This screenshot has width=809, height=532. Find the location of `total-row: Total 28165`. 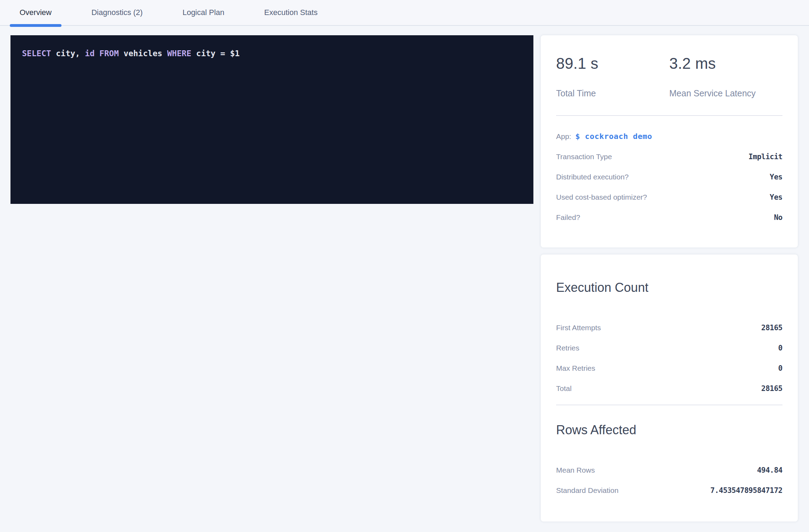

total-row: Total 28165 is located at coordinates (669, 389).